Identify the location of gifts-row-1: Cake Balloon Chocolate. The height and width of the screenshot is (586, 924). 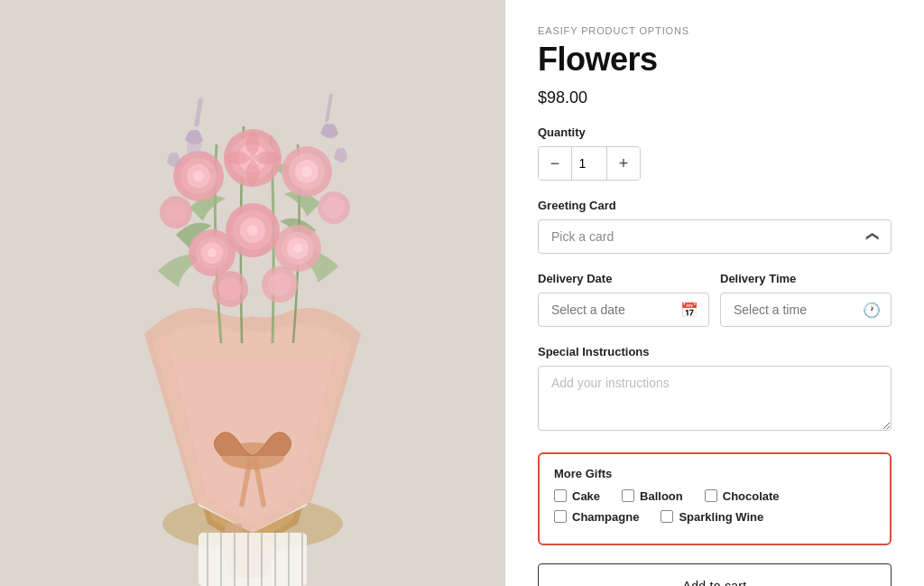
(715, 497).